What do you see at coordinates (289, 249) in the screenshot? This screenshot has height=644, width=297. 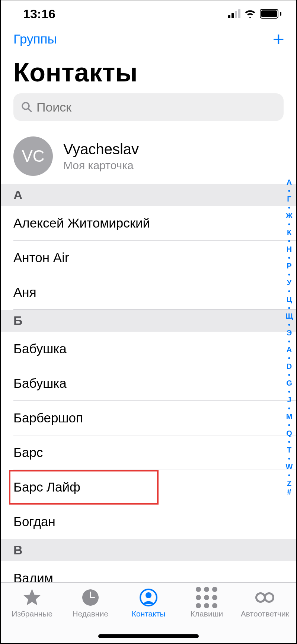 I see `index-letter: Н` at bounding box center [289, 249].